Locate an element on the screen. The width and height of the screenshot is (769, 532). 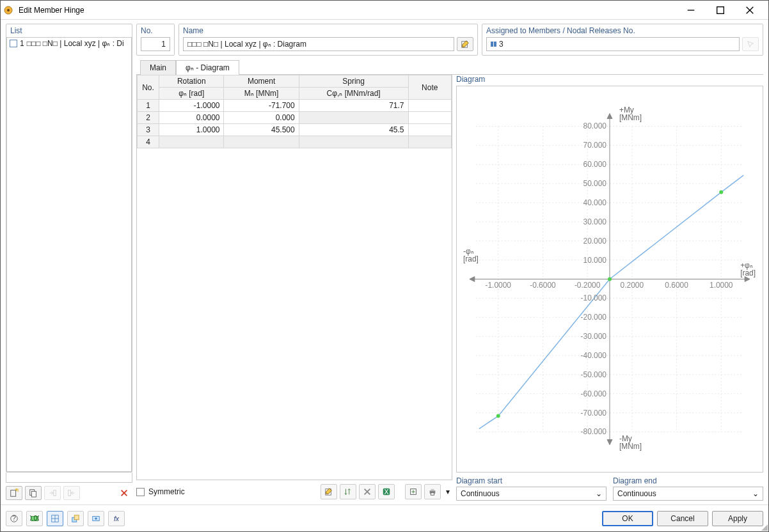
assigned-field: 3 is located at coordinates (613, 44).